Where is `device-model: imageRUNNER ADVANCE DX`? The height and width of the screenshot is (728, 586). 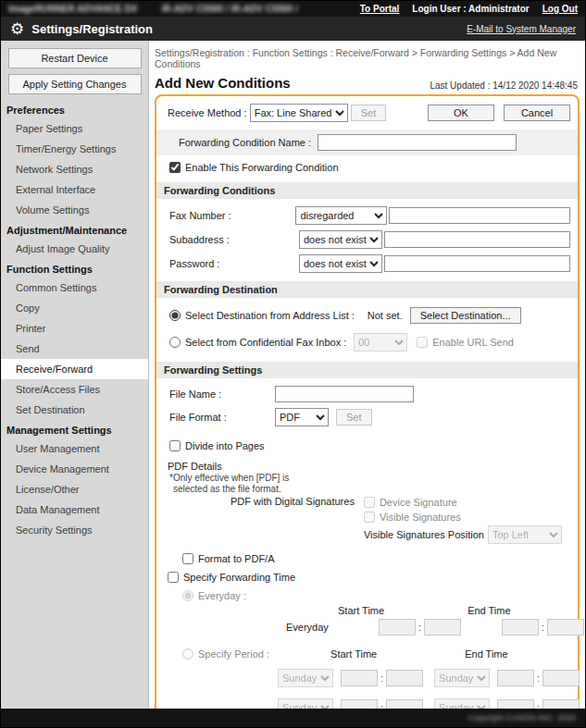
device-model: imageRUNNER ADVANCE DX is located at coordinates (72, 9).